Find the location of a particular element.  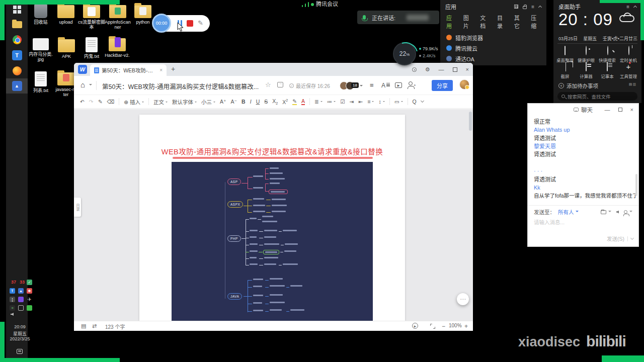

tab-images: 图片 is located at coordinates (468, 22).